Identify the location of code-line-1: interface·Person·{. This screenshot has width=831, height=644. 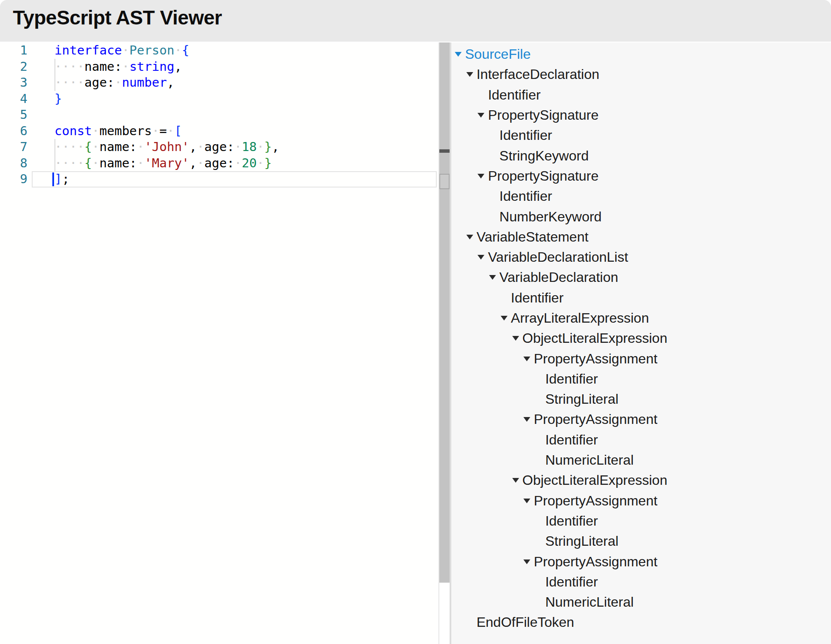
(246, 51).